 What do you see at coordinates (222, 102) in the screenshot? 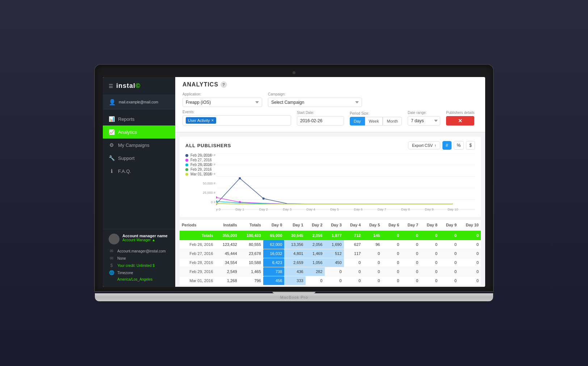
I see `application-select: Freapp (iOS)` at bounding box center [222, 102].